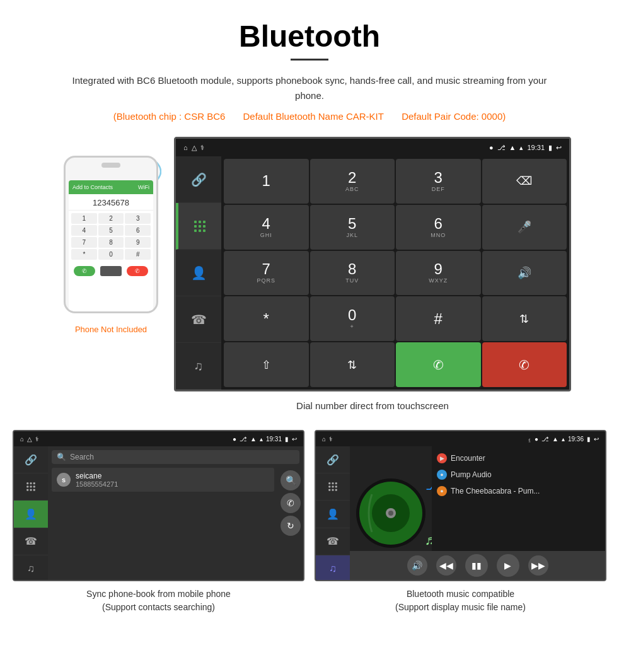  Describe the element at coordinates (439, 364) in the screenshot. I see `key-call-green: ✆` at that location.